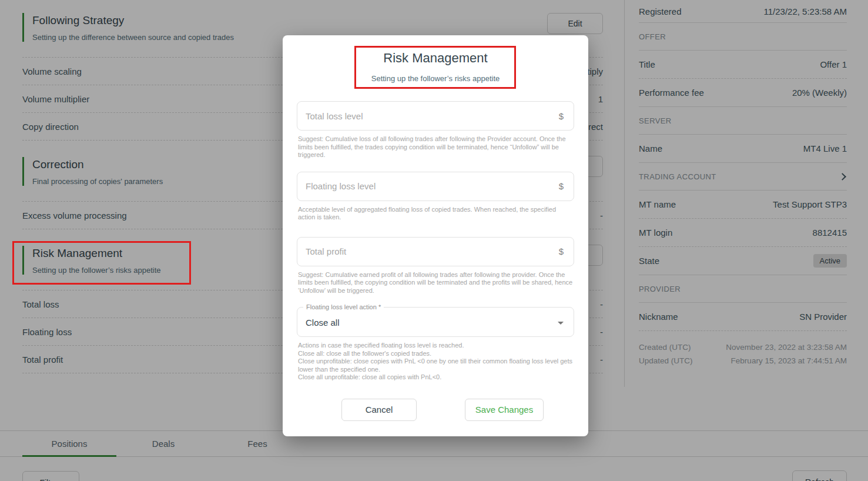  I want to click on total-profit-help: Suggest: Cumulative earned profit of all…, so click(435, 283).